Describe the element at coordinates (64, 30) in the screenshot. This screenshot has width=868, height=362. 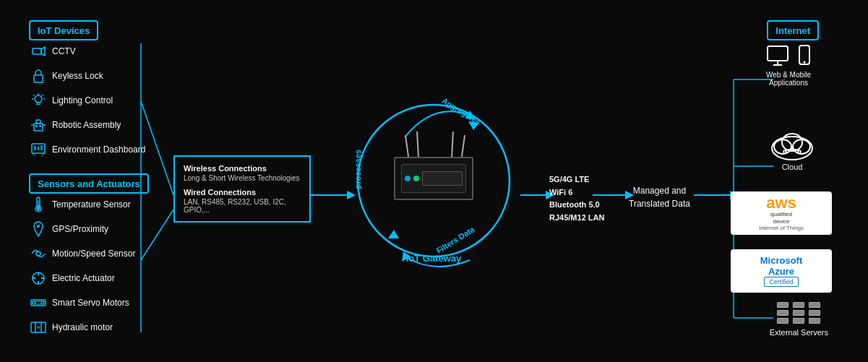
I see `iot-devices-label: IoT Devices` at that location.